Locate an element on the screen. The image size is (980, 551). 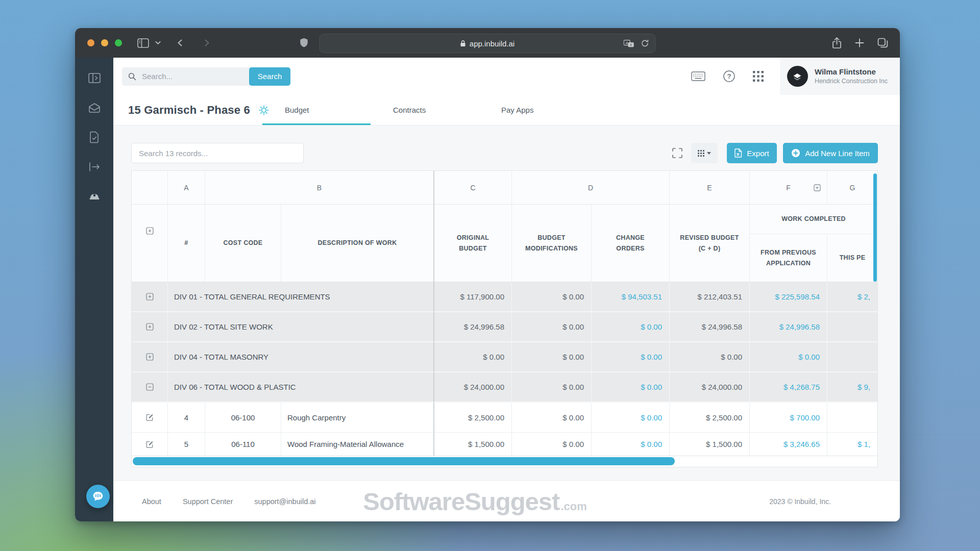
col-letter-d: D is located at coordinates (591, 188).